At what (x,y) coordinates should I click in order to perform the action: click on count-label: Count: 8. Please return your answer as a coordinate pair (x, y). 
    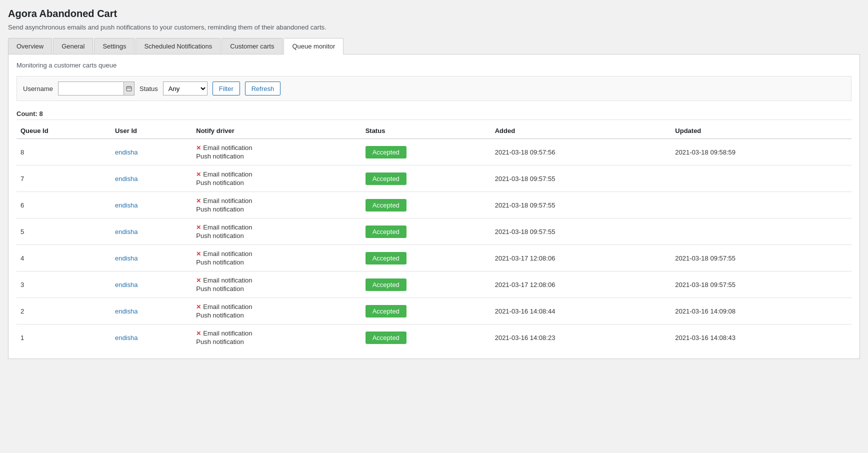
    Looking at the image, I should click on (434, 114).